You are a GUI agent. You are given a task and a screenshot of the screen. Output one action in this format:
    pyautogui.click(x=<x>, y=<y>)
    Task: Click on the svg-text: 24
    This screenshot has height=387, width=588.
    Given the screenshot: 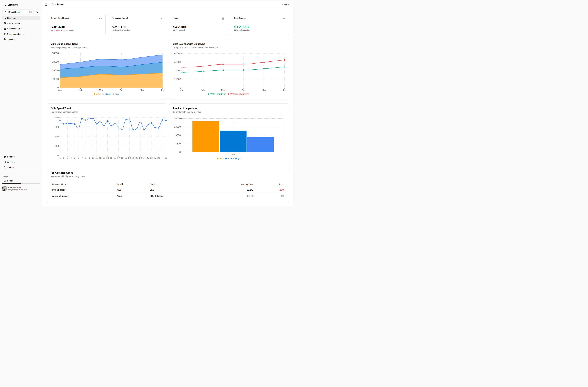 What is the action you would take?
    pyautogui.click(x=144, y=158)
    